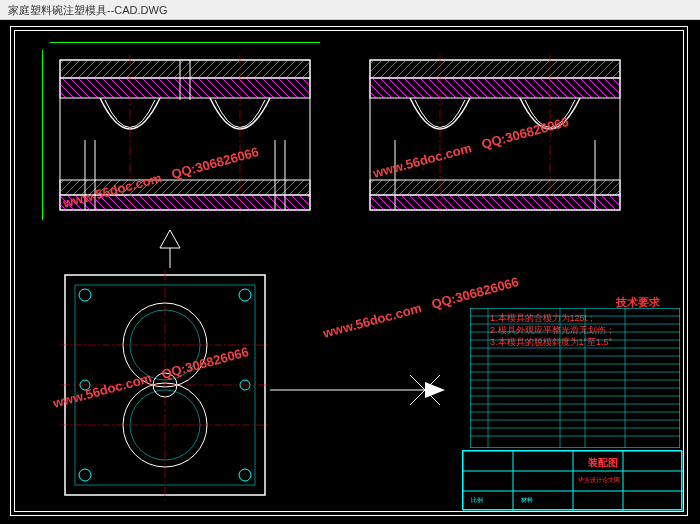 The height and width of the screenshot is (524, 700). Describe the element at coordinates (350, 10) in the screenshot. I see `window-titlebar: 家庭塑料碗注塑模具--CAD.DWG` at that location.